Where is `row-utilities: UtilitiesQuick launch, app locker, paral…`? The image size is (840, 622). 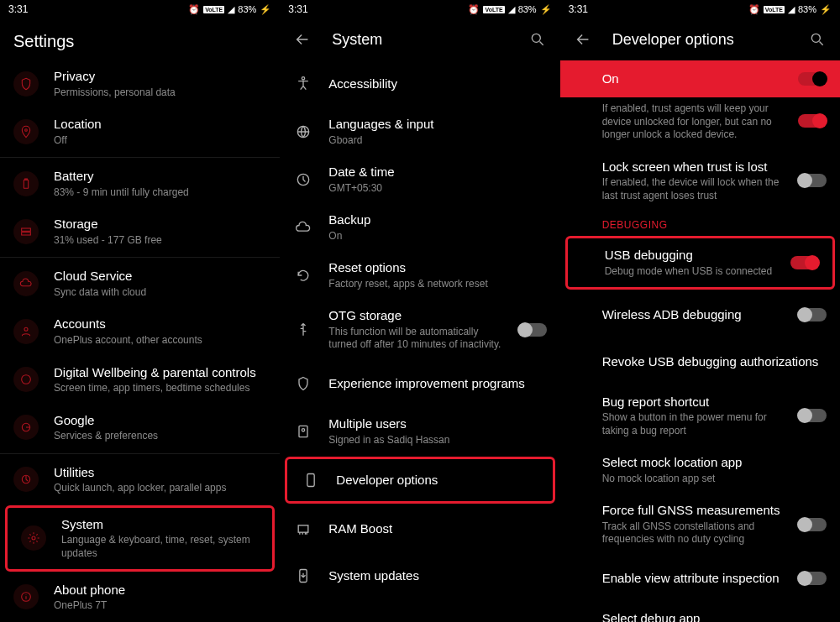 row-utilities: UtilitiesQuick launch, app locker, paral… is located at coordinates (139, 480).